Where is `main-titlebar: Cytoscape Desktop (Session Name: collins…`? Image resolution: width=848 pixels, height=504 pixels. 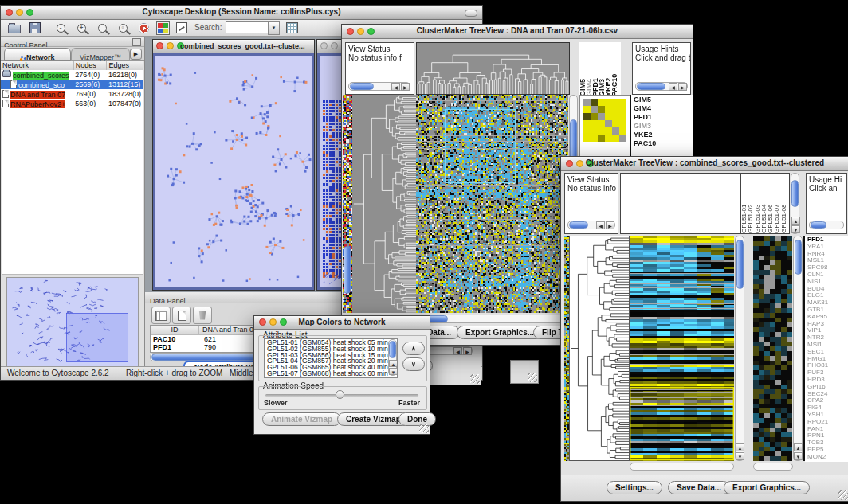 main-titlebar: Cytoscape Desktop (Session Name: collins… is located at coordinates (241, 13).